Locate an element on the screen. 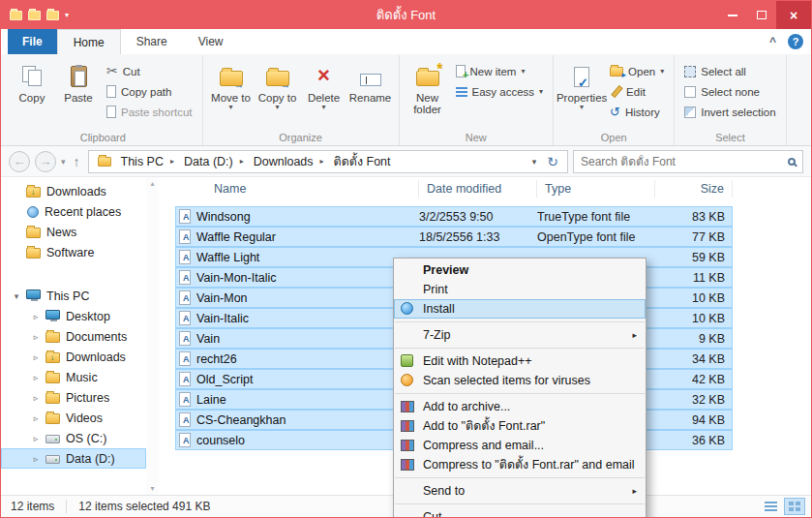  breadcrumb-item: Data (D:) ▸ is located at coordinates (214, 162).